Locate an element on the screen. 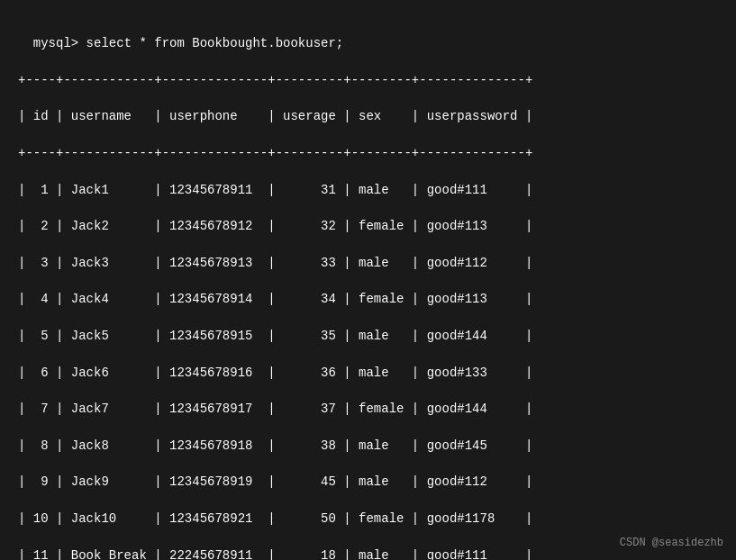 This screenshot has height=560, width=736. watermark: CSDN @seasidezhb is located at coordinates (672, 543).